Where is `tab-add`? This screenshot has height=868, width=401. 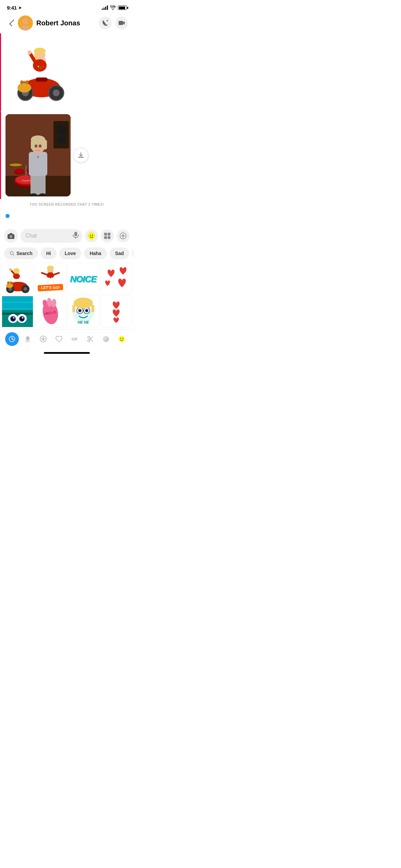
tab-add is located at coordinates (43, 339).